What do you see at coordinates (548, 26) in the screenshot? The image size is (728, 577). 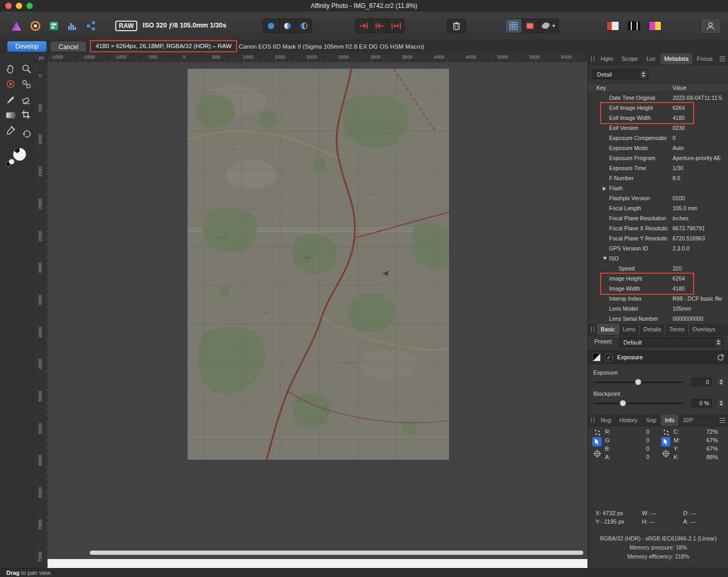 I see `tag-button` at bounding box center [548, 26].